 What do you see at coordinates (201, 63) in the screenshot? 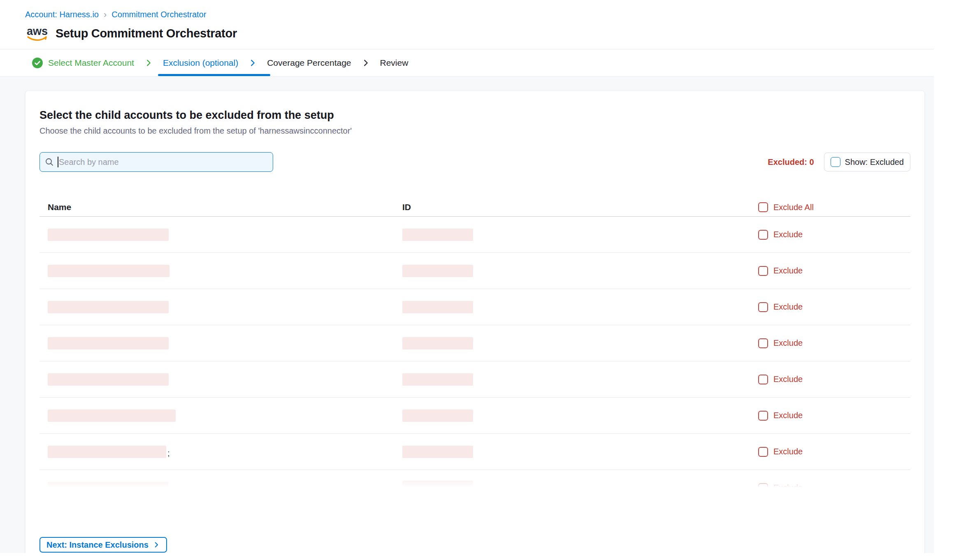
I see `step-exclusion-optional: Exclusion (optional)` at bounding box center [201, 63].